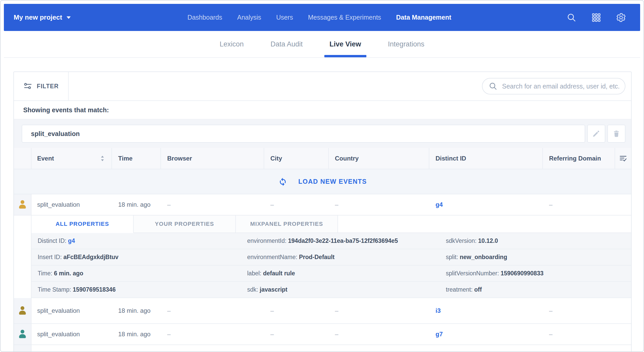  What do you see at coordinates (28, 86) in the screenshot?
I see `sliders-icon` at bounding box center [28, 86].